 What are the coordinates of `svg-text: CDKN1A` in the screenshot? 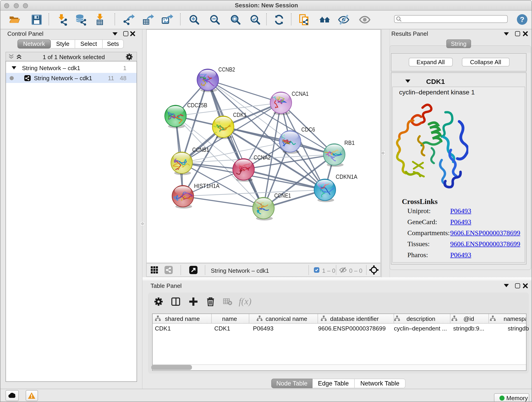 It's located at (346, 177).